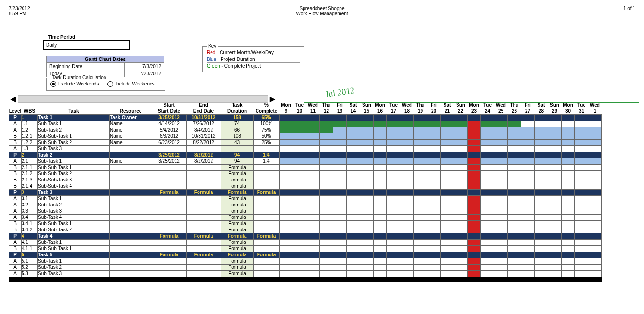 This screenshot has width=644, height=314. Describe the element at coordinates (305, 186) in the screenshot. I see `table-row: B2.1.4Sub-Sub-Task 4Formula` at that location.